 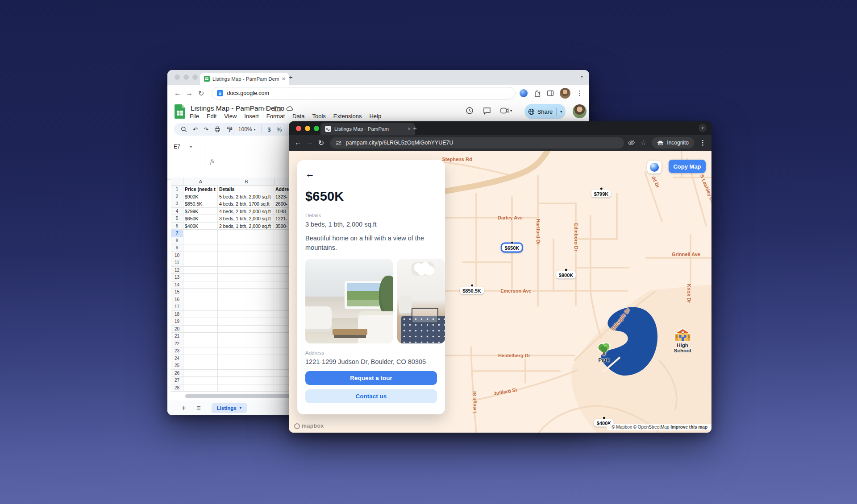 What do you see at coordinates (246, 285) in the screenshot?
I see `cell-B14` at bounding box center [246, 285].